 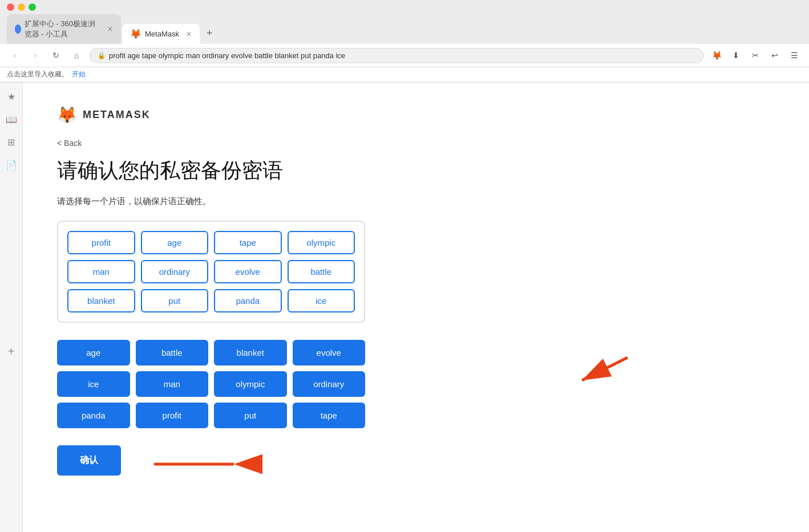 I want to click on window-controls, so click(x=22, y=7).